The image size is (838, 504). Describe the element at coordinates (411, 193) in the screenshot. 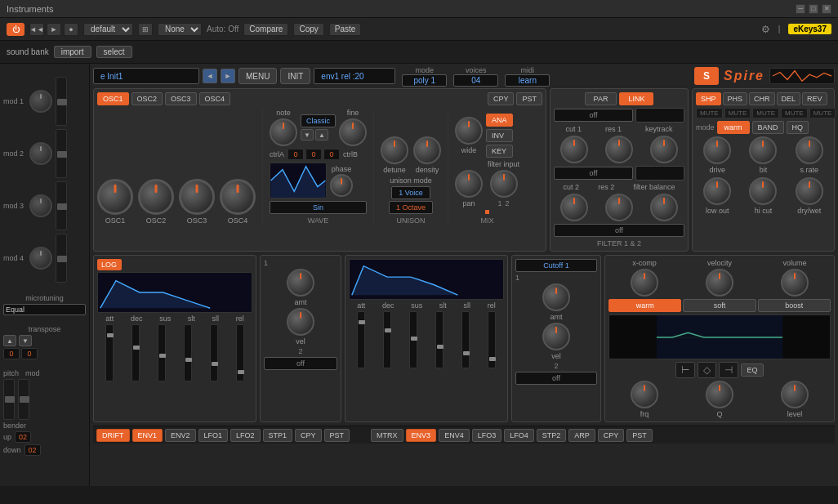

I see `unison-mode-btn: 1 Voice` at that location.